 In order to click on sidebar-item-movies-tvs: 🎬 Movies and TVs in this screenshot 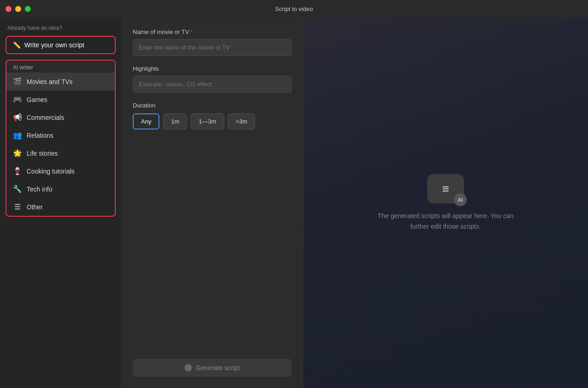, I will do `click(61, 82)`.